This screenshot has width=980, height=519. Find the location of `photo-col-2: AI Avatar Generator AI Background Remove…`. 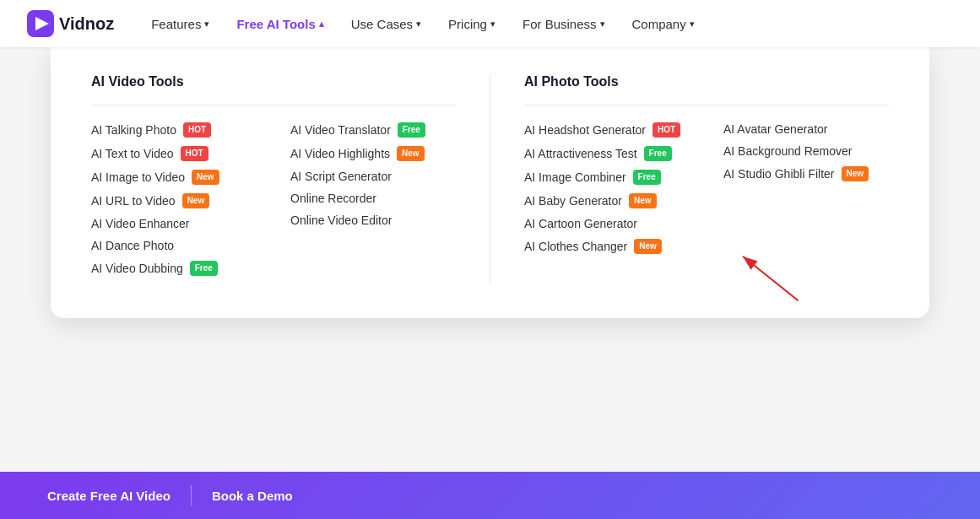

photo-col-2: AI Avatar Generator AI Background Remove… is located at coordinates (806, 192).